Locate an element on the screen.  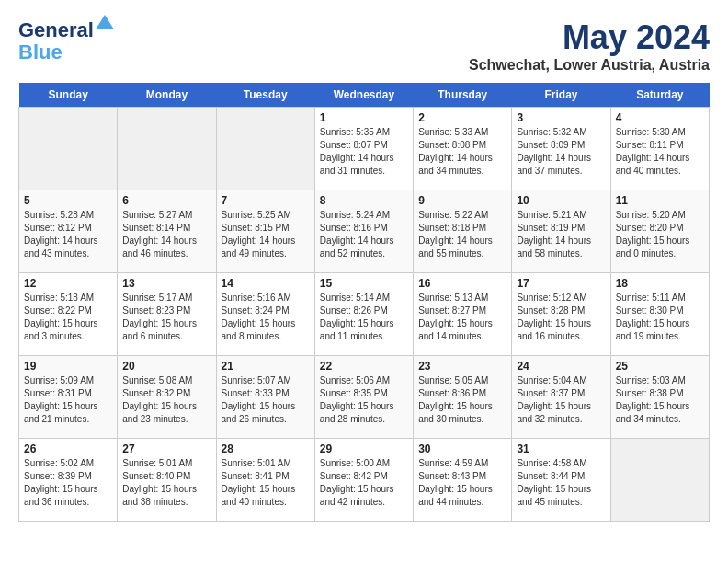
calendar-cell: 21 Sunrise: 5:07 AMSunset: 8:33 PMDaylig… is located at coordinates (265, 397).